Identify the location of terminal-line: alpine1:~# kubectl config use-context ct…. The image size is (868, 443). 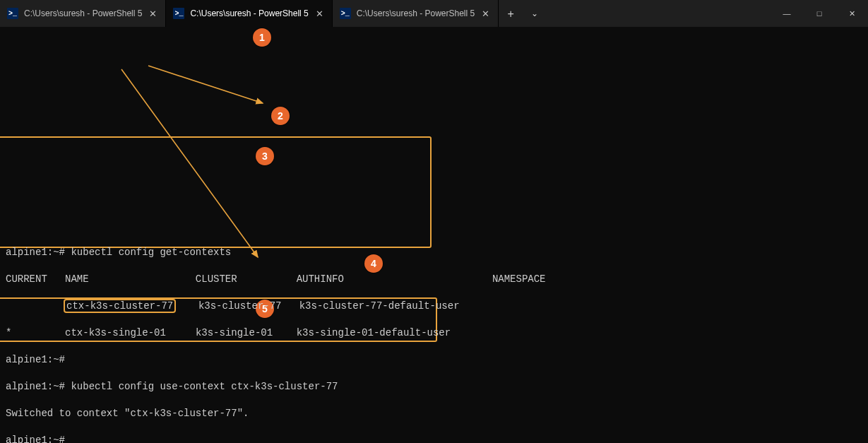
(434, 387).